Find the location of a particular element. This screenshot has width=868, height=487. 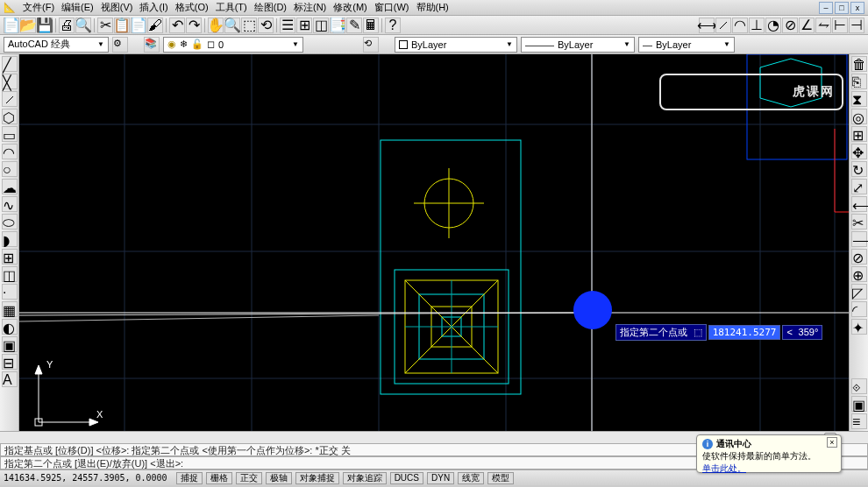

match-icon: 🖌 is located at coordinates (155, 25).